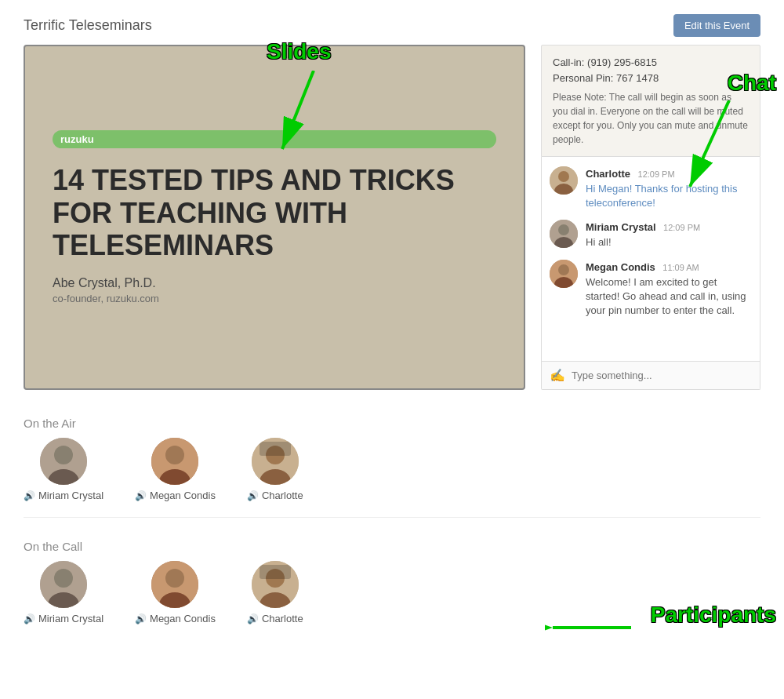 The width and height of the screenshot is (784, 699). Describe the element at coordinates (717, 25) in the screenshot. I see `edit-event-button: Edit this Event` at that location.